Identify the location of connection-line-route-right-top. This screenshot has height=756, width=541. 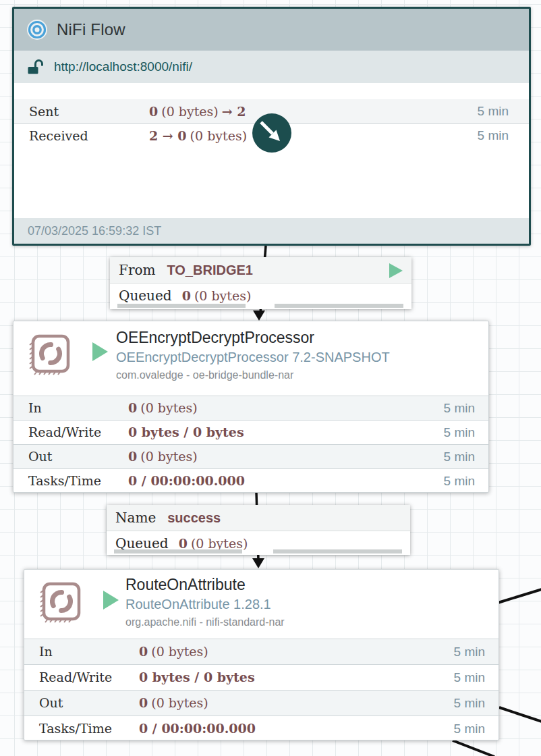
(519, 596).